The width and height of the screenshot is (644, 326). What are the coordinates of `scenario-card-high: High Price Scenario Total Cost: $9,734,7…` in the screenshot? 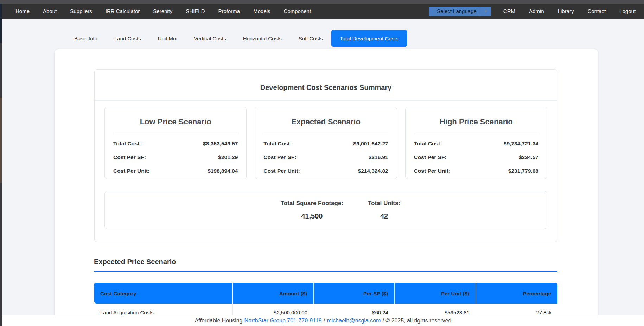 It's located at (476, 143).